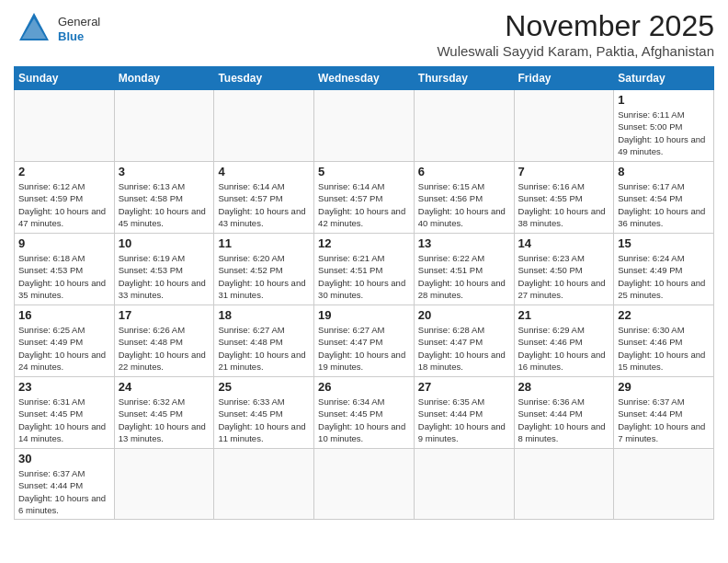 The width and height of the screenshot is (728, 563). Describe the element at coordinates (364, 270) in the screenshot. I see `calendar-cell: 12Sunrise: 6:21 AM Sunset: 4:51 PM Dayli…` at that location.